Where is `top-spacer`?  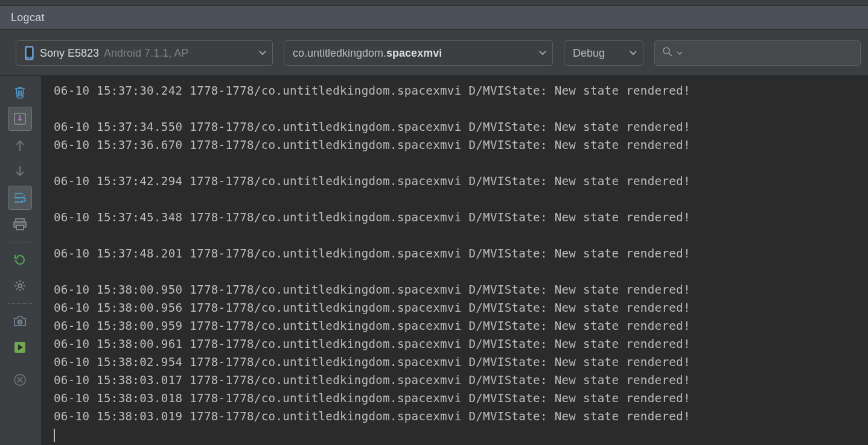 top-spacer is located at coordinates (434, 3).